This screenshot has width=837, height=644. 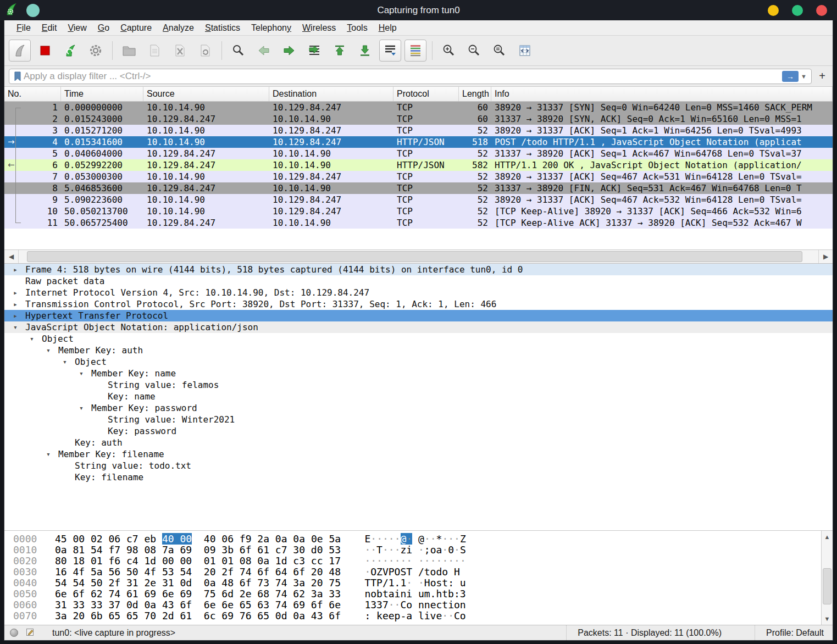 What do you see at coordinates (136, 28) in the screenshot?
I see `menu-capture: Capture` at bounding box center [136, 28].